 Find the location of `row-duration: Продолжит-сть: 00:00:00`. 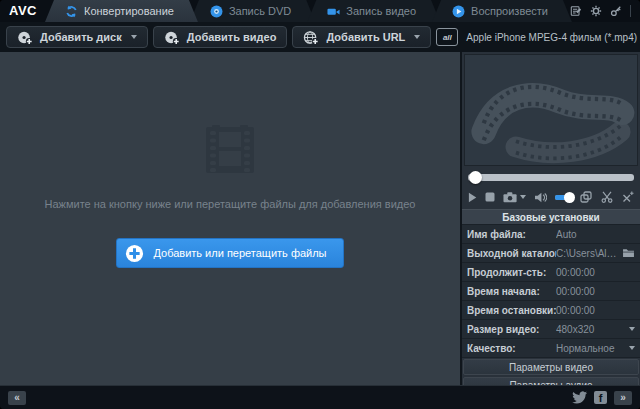

row-duration: Продолжит-сть: 00:00:00 is located at coordinates (551, 272).